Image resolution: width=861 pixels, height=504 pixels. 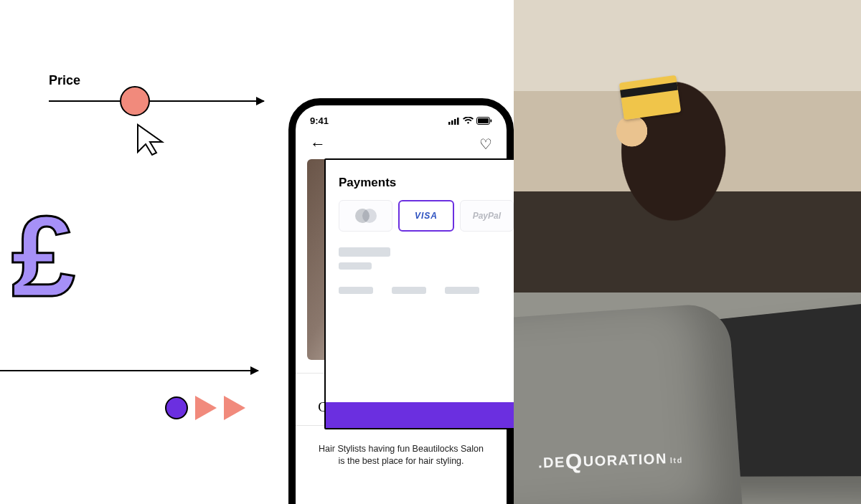 I want to click on phone-nav: ← ♡, so click(x=401, y=146).